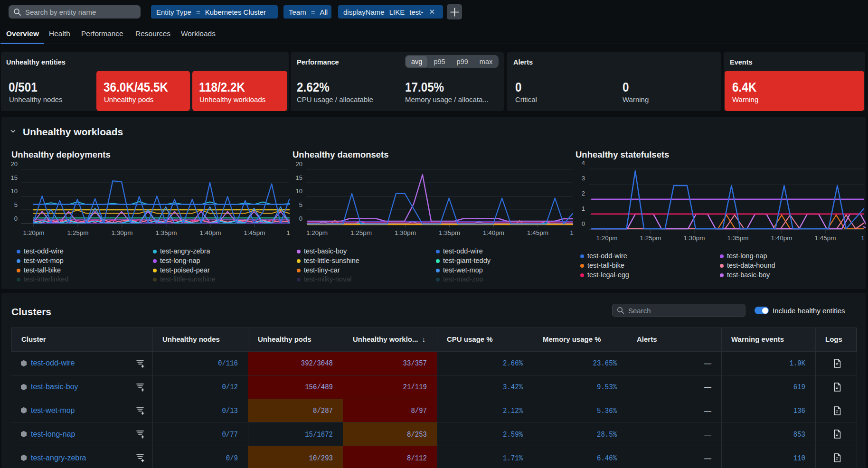  I want to click on svg-text: 3, so click(583, 178).